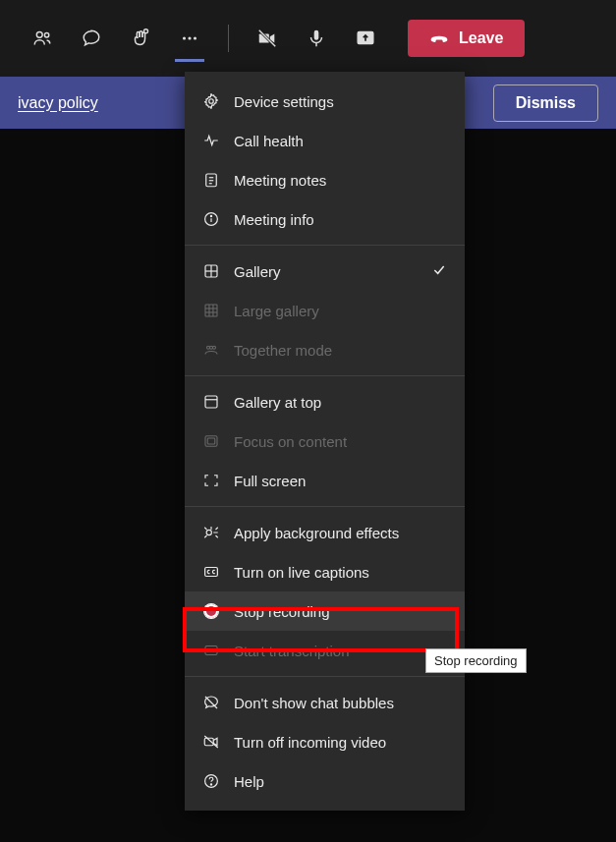 Image resolution: width=616 pixels, height=842 pixels. I want to click on transcription-icon, so click(211, 650).